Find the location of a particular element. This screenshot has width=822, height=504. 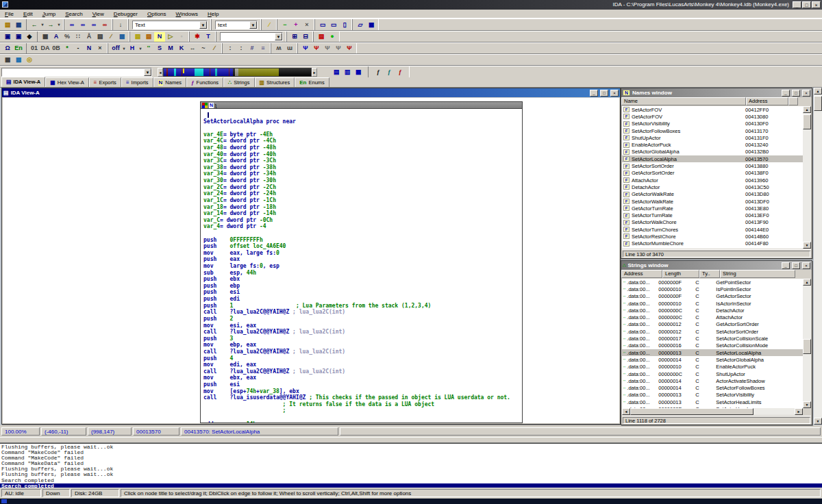

code-line: mov edi, eax is located at coordinates (363, 365).